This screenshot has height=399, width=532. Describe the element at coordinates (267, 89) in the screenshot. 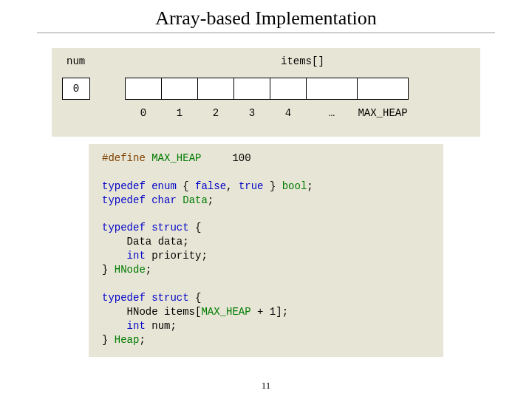

I see `array-cells` at that location.